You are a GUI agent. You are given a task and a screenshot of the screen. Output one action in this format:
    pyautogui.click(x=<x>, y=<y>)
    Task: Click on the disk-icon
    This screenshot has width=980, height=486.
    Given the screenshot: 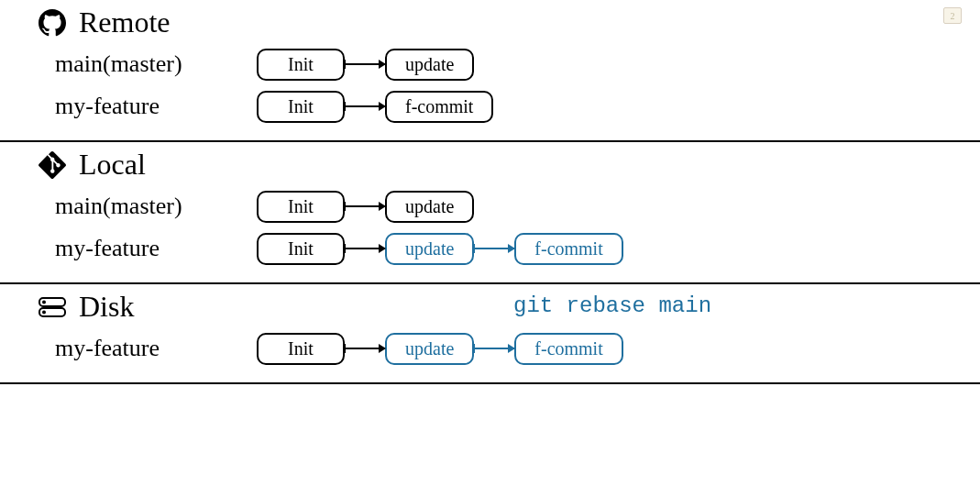 What is the action you would take?
    pyautogui.click(x=52, y=307)
    